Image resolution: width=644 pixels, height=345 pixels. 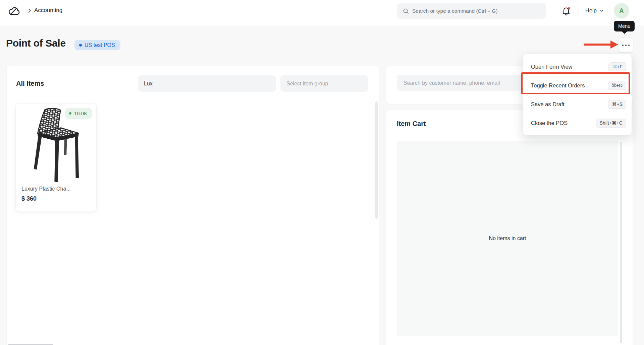 What do you see at coordinates (577, 94) in the screenshot?
I see `pos-menu-dropdown: Open Form View ⌘+F Toggle Recent Orders …` at bounding box center [577, 94].